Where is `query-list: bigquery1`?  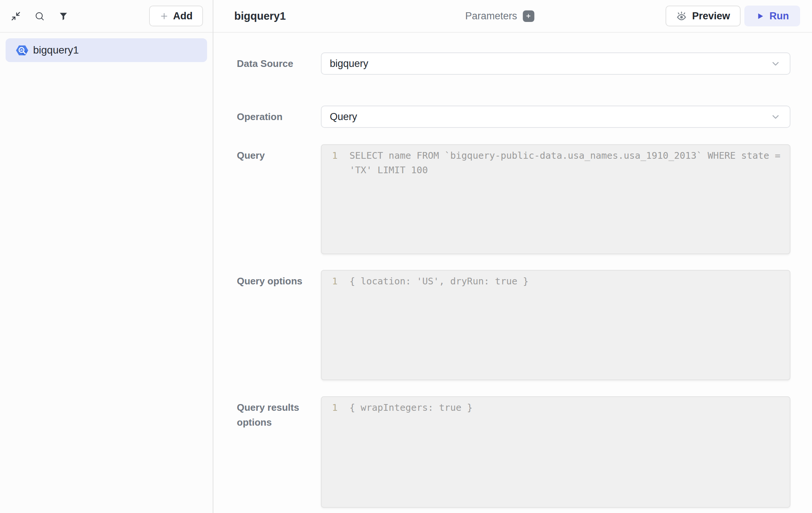 query-list: bigquery1 is located at coordinates (106, 50).